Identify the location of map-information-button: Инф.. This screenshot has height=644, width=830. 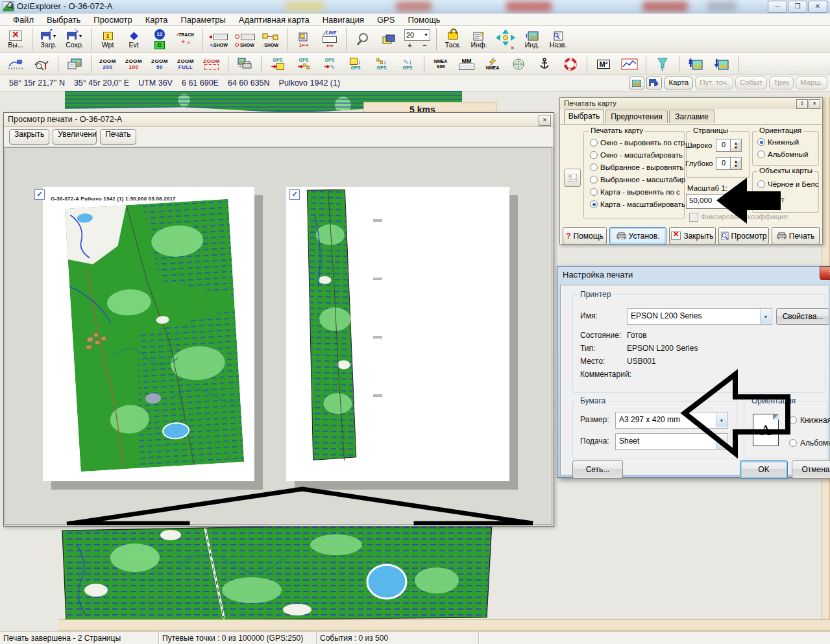
(479, 40).